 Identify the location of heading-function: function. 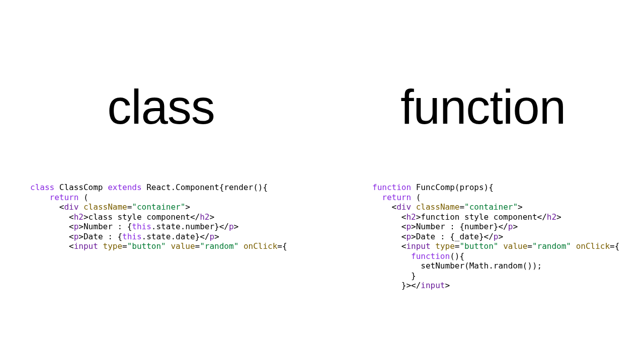
(483, 107).